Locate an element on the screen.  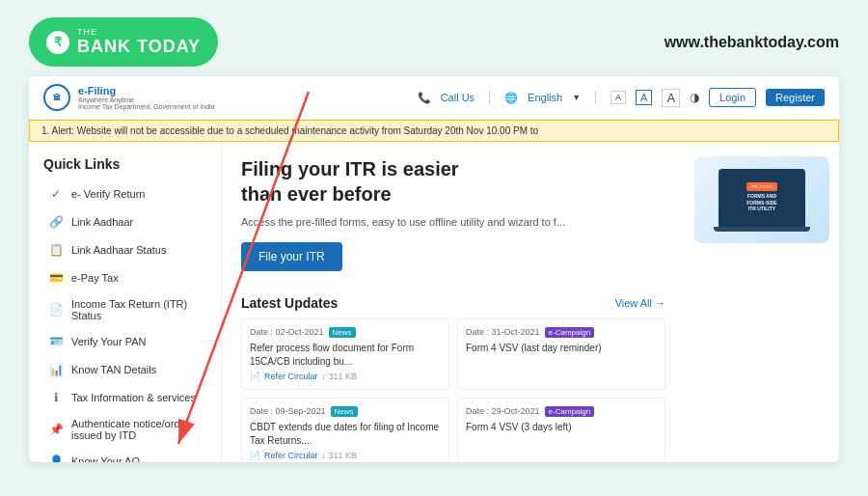
update-date-4: Date : 29-Oct-2021 is located at coordinates (503, 411).